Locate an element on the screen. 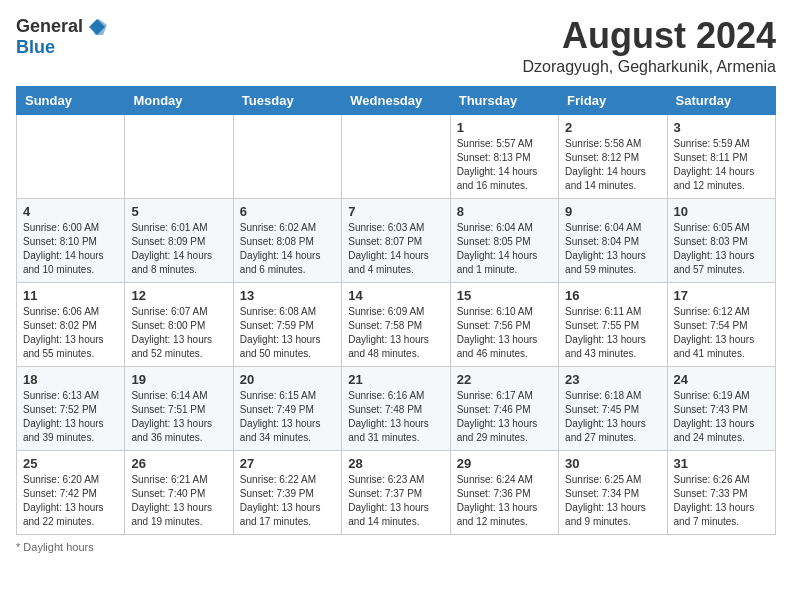 Image resolution: width=792 pixels, height=612 pixels. calendar-cell: 25Sunrise: 6:20 AM Sunset: 7:42 PM Dayli… is located at coordinates (71, 492).